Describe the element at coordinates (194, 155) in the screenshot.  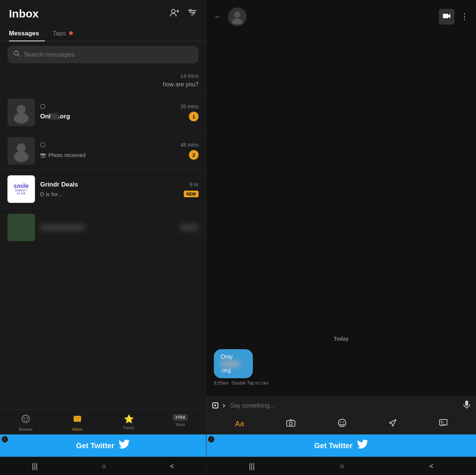
I see `unread-badge-2: 2` at that location.